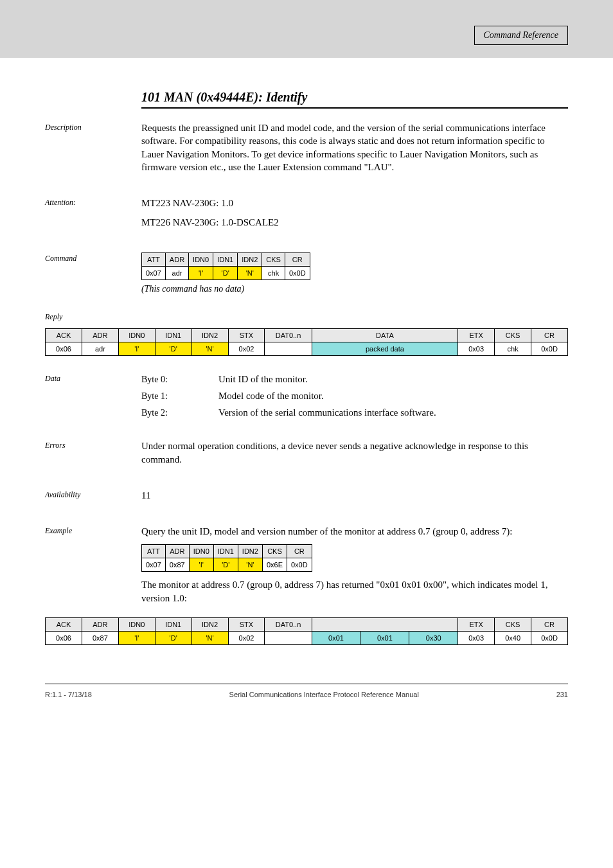  Describe the element at coordinates (385, 348) in the screenshot. I see `td: packed data` at that location.